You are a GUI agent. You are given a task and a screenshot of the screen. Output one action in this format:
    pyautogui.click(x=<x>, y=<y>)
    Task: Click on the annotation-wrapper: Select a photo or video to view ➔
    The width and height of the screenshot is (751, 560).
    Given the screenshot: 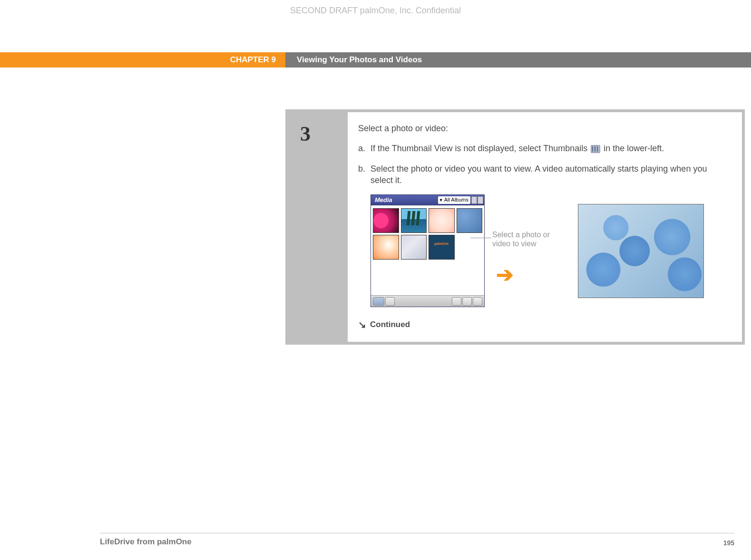 What is the action you would take?
    pyautogui.click(x=526, y=251)
    